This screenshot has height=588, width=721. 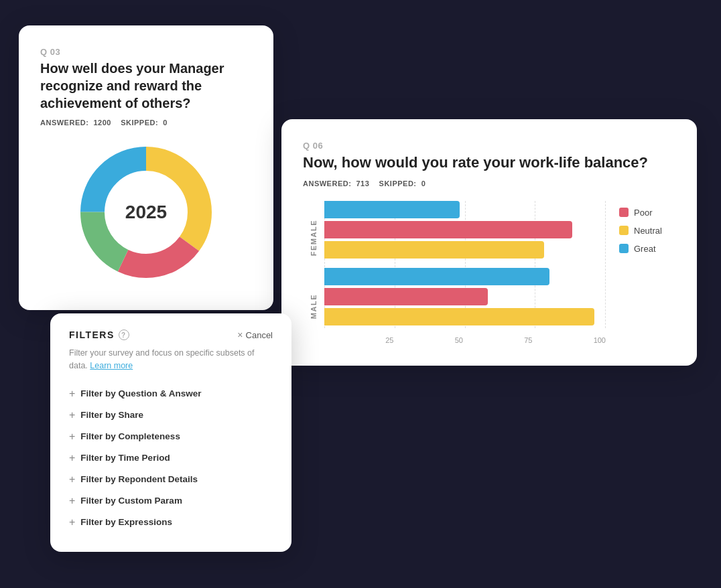 I want to click on filter-label-1: Filter by Share, so click(x=112, y=415).